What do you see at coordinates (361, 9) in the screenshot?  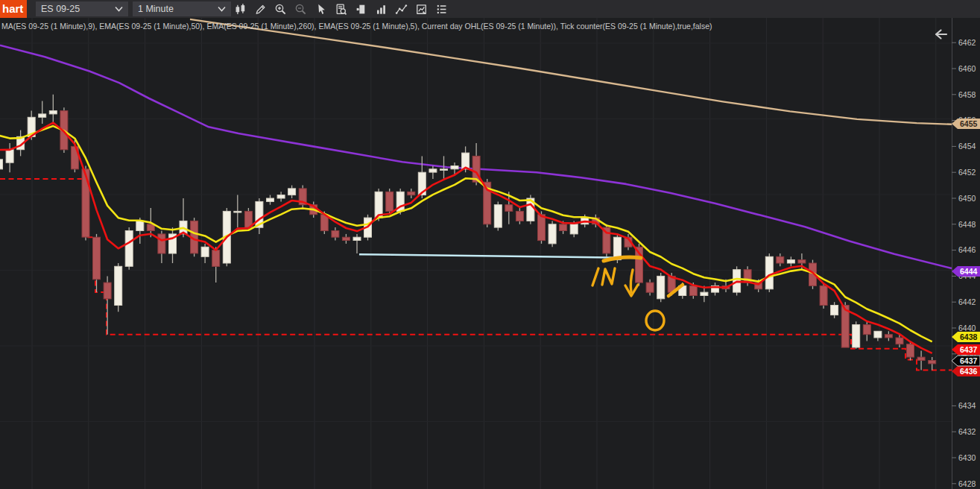 I see `chart-trader-icon` at bounding box center [361, 9].